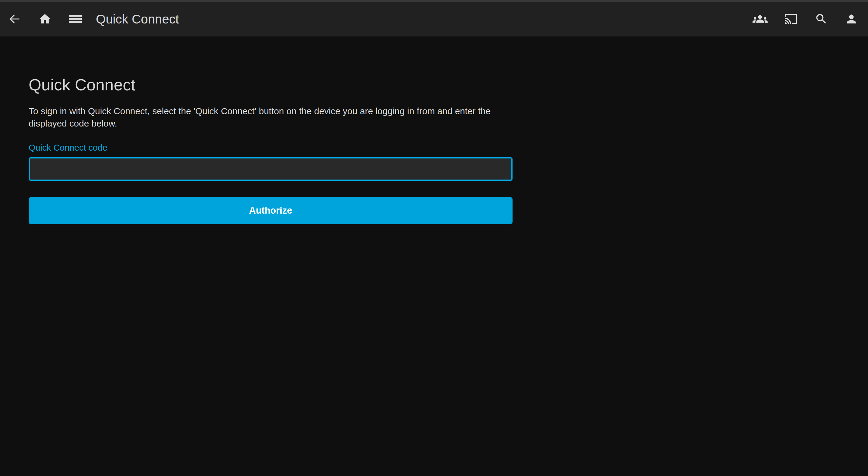  I want to click on syncplay-button, so click(760, 20).